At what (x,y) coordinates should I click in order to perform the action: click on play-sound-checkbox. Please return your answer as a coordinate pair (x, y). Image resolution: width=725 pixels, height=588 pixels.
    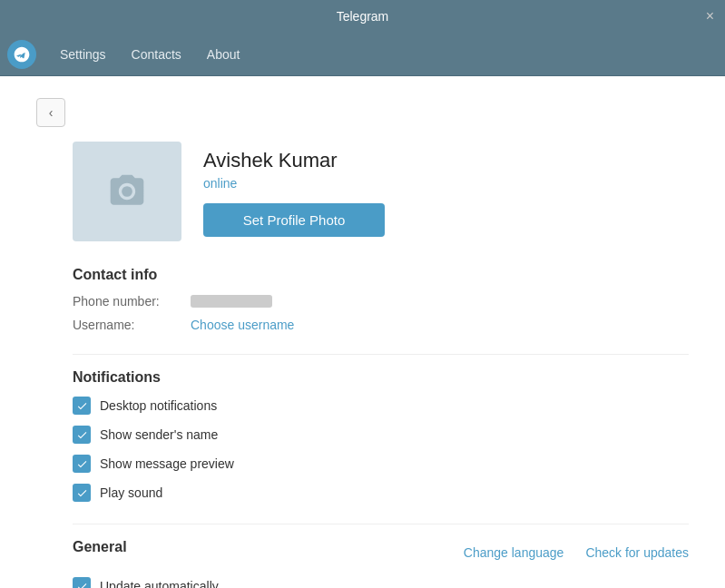
    Looking at the image, I should click on (82, 493).